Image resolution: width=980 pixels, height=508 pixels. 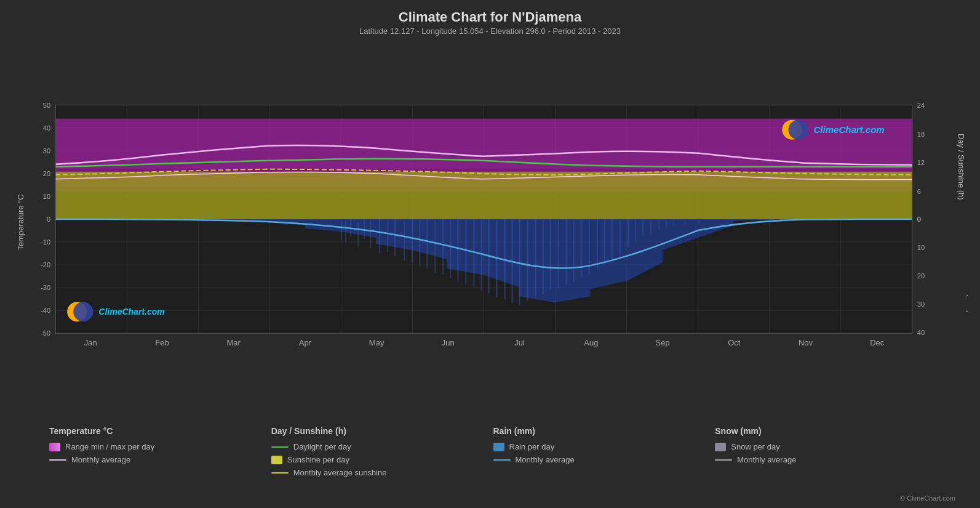 What do you see at coordinates (604, 447) in the screenshot?
I see `legend-rain-per-day: Rain per day` at bounding box center [604, 447].